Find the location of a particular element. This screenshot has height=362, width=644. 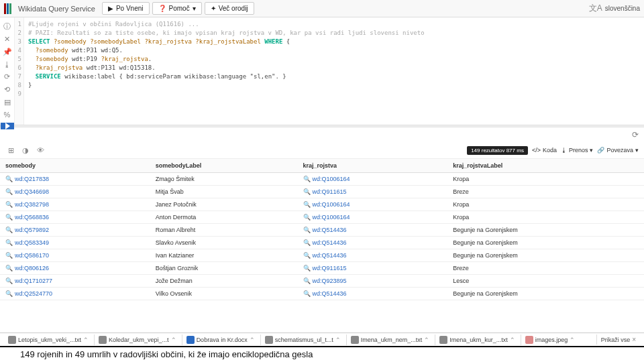

restore-icon: ⟳ is located at coordinates (635, 135).